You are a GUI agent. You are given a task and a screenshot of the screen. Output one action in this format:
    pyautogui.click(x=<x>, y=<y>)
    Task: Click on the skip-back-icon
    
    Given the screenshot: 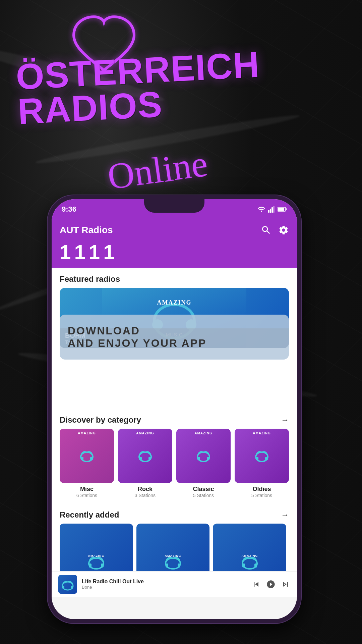 What is the action you would take?
    pyautogui.click(x=256, y=584)
    